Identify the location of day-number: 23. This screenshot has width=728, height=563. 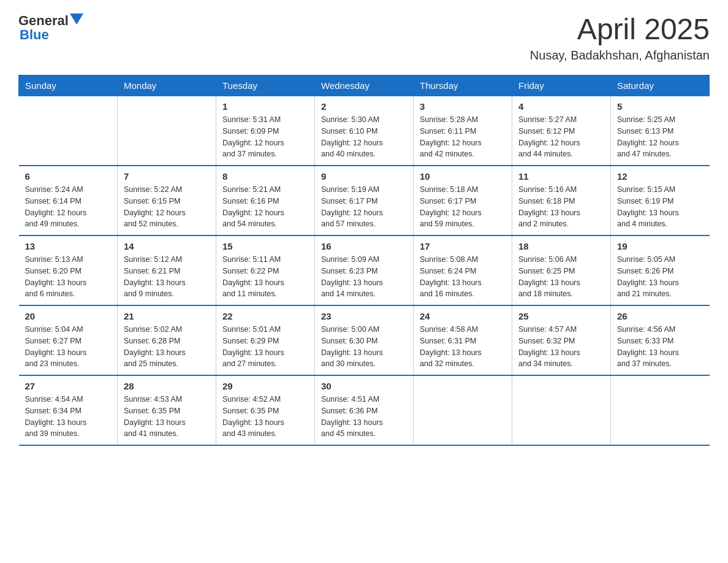
(364, 316).